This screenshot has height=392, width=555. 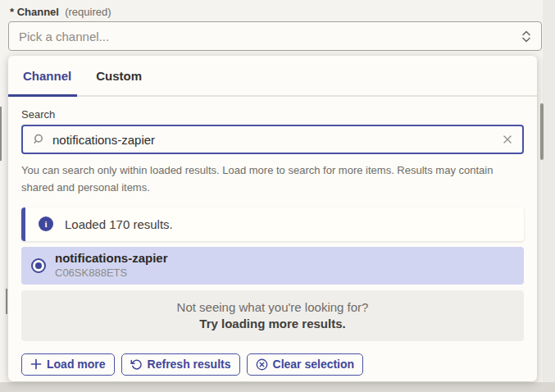 I want to click on active-tab-underline, so click(x=43, y=95).